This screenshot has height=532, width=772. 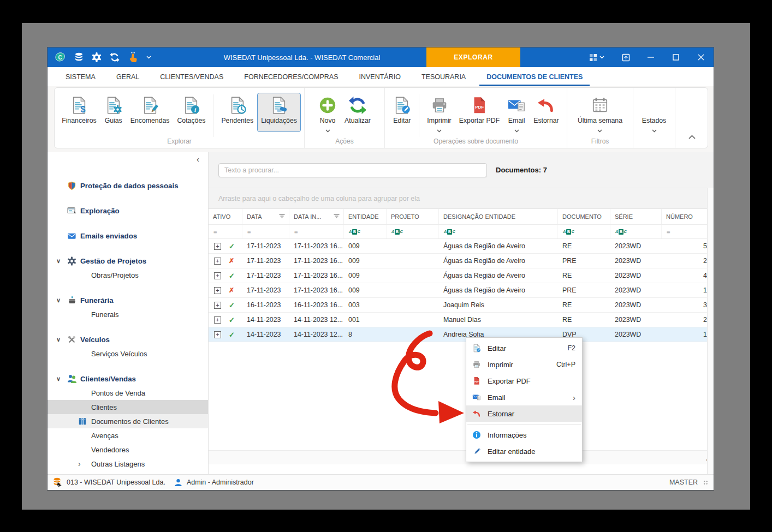 What do you see at coordinates (198, 159) in the screenshot?
I see `sidebar-collapse-icon: ‹` at bounding box center [198, 159].